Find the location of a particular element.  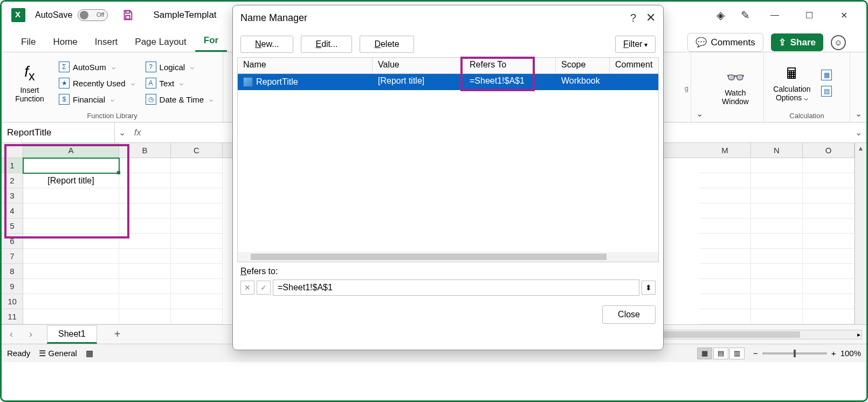

cell-C1 is located at coordinates (197, 166).